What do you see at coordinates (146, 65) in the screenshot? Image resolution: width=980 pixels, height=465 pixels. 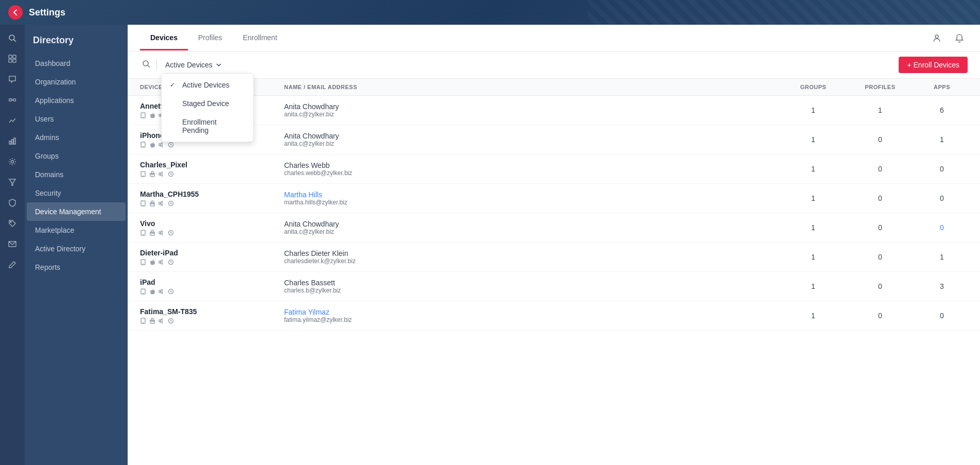 I see `search-icon` at bounding box center [146, 65].